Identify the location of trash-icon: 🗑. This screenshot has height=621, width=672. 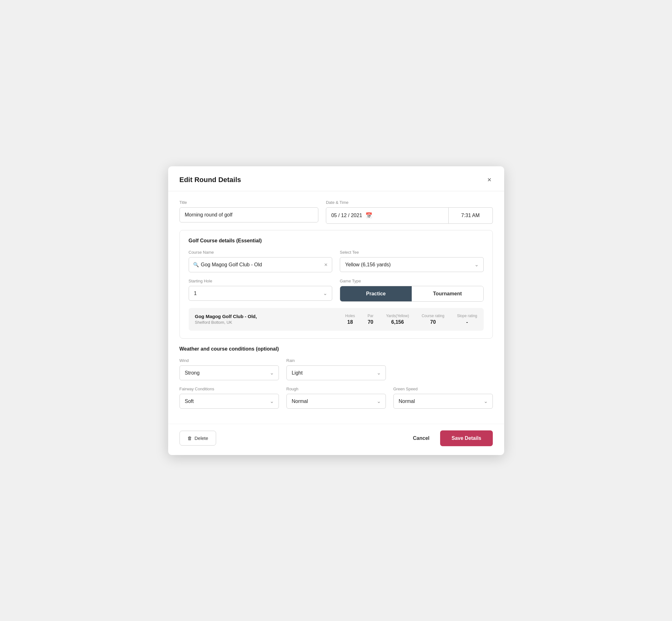
(190, 438).